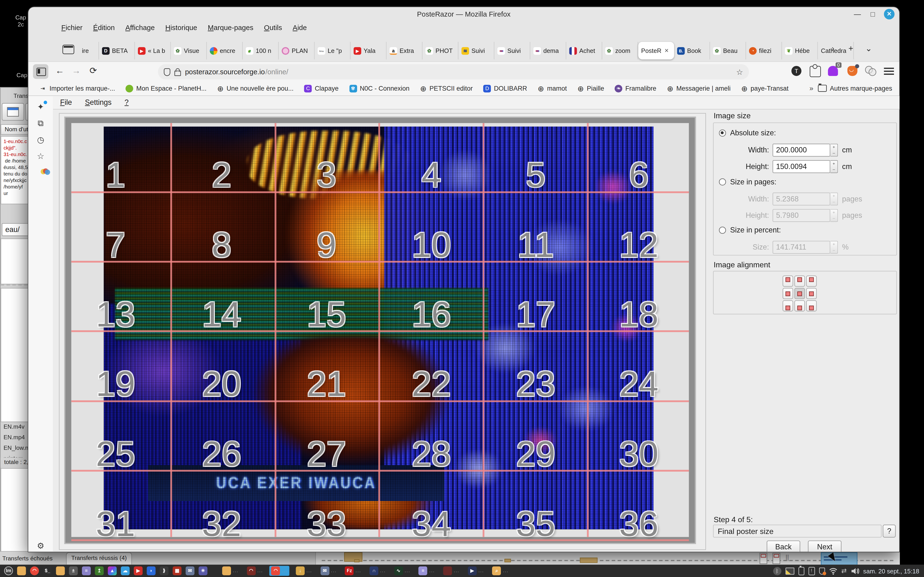 The image size is (924, 577). What do you see at coordinates (788, 281) in the screenshot?
I see `align-button-r0c0` at bounding box center [788, 281].